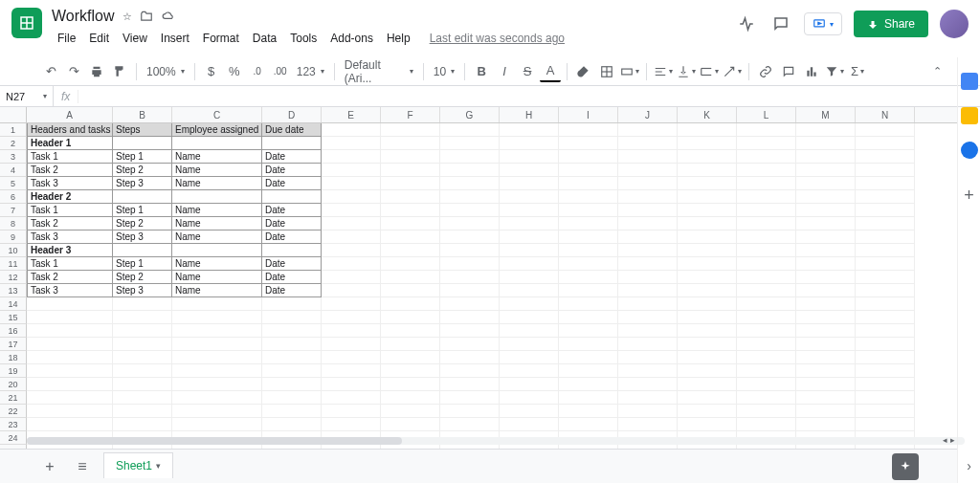  What do you see at coordinates (470, 264) in the screenshot?
I see `cell-G11` at bounding box center [470, 264].